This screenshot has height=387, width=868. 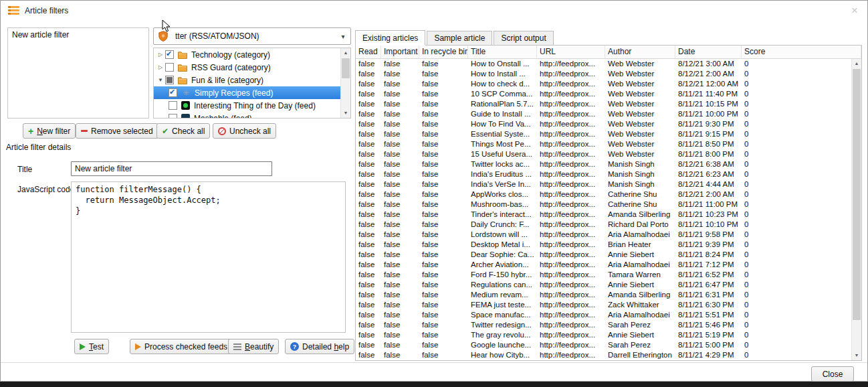 What do you see at coordinates (368, 265) in the screenshot?
I see `cell-read: false` at bounding box center [368, 265].